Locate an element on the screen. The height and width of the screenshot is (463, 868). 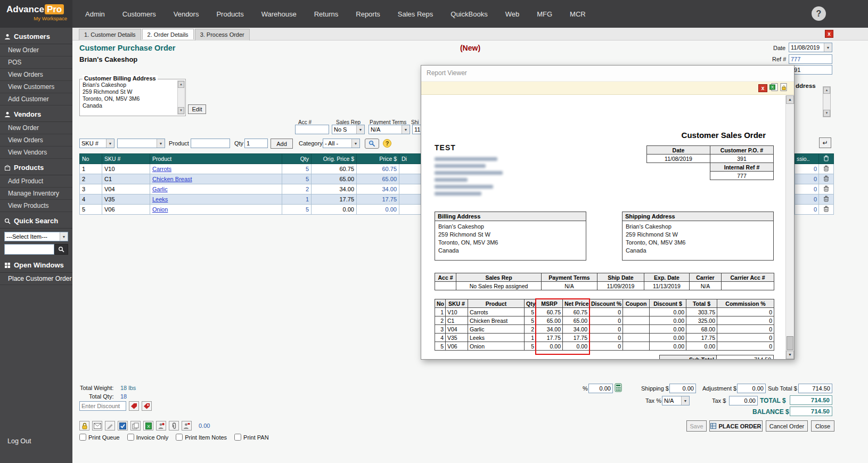
nav-item: Customers is located at coordinates (140, 14).